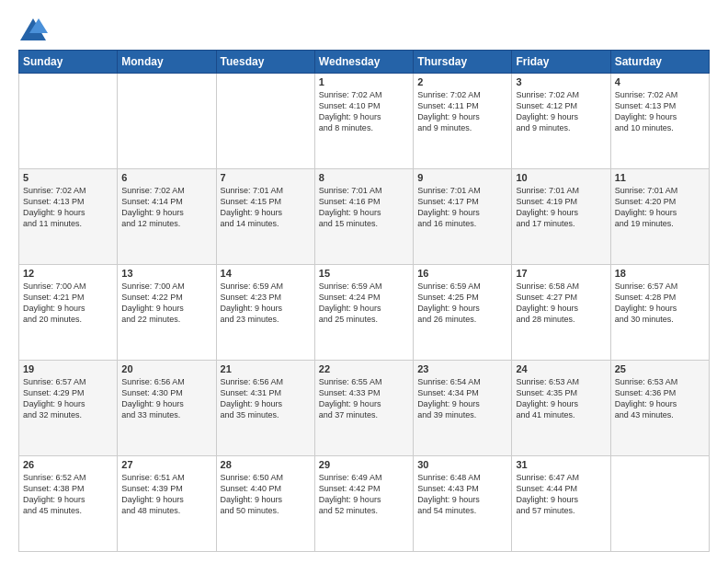 This screenshot has width=728, height=563. What do you see at coordinates (266, 304) in the screenshot?
I see `day-info: Sunrise: 6:59 AM Sunset: 4:23 PM Dayligh…` at bounding box center [266, 304].